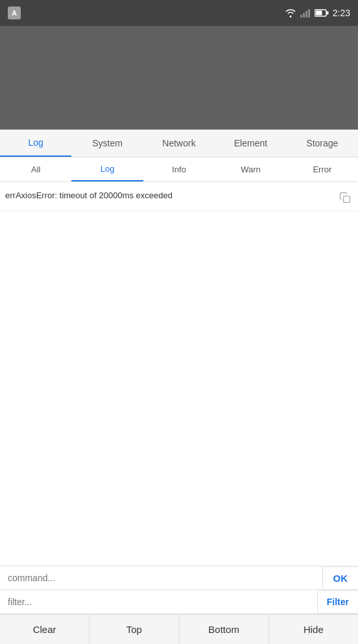 This screenshot has width=358, height=644. I want to click on sub-tabs: All Log Info Warn Error, so click(179, 170).